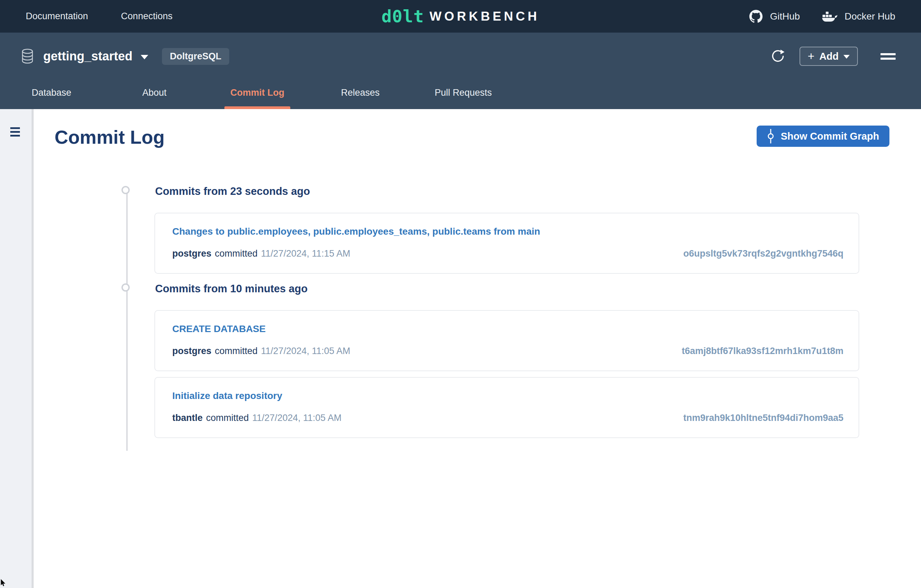 The height and width of the screenshot is (588, 921). What do you see at coordinates (57, 16) in the screenshot?
I see `nav-documentation-link: Documentation` at bounding box center [57, 16].